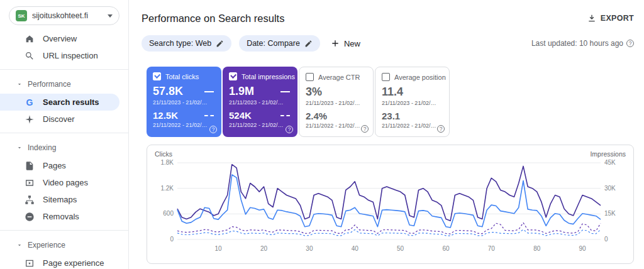 The image size is (644, 269). Describe the element at coordinates (186, 43) in the screenshot. I see `filter-chip-search-type: Search type: Web` at that location.